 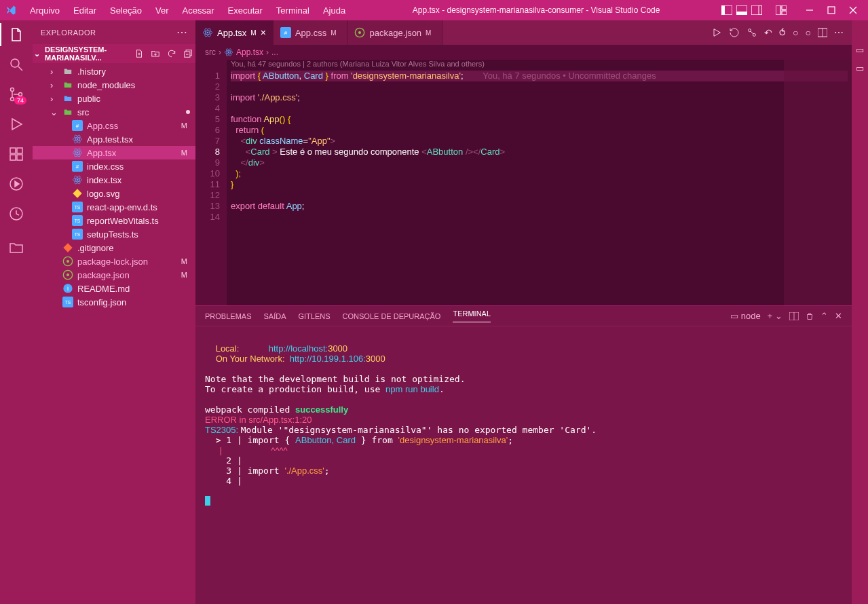 What do you see at coordinates (235, 33) in the screenshot?
I see `tab-app-tsx: App.tsx M×` at bounding box center [235, 33].